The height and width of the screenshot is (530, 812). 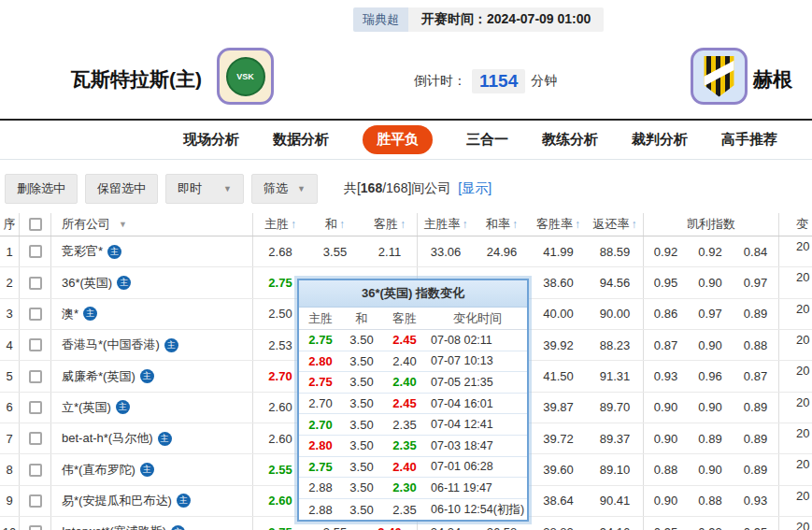 I want to click on filter-select: 筛选 ▼, so click(x=284, y=189).